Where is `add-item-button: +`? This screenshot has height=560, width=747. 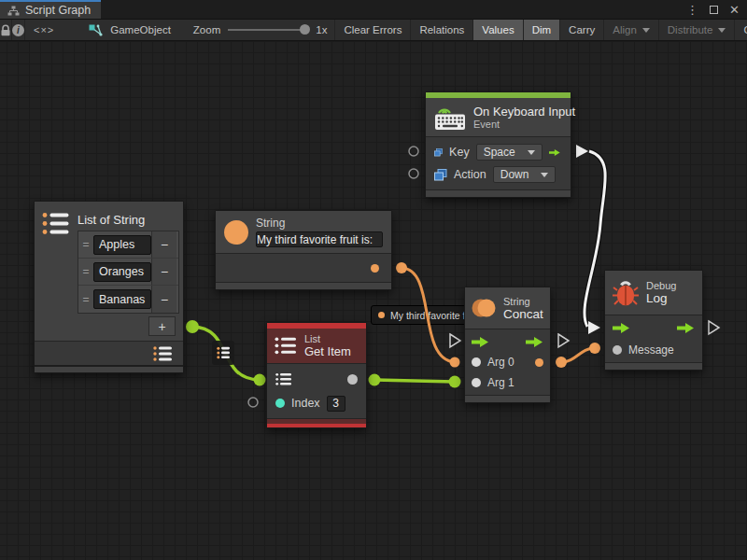 add-item-button: + is located at coordinates (162, 327).